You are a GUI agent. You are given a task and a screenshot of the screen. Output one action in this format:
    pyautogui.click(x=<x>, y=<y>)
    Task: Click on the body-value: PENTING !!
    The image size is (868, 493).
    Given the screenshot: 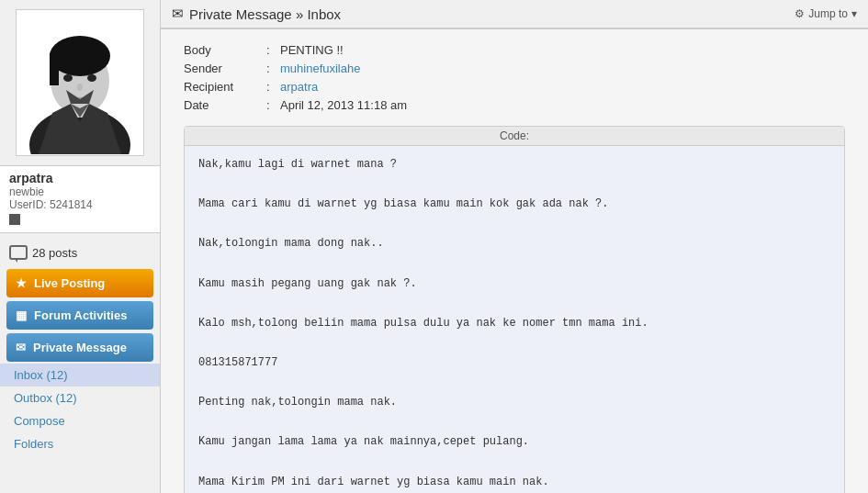 What is the action you would take?
    pyautogui.click(x=312, y=50)
    